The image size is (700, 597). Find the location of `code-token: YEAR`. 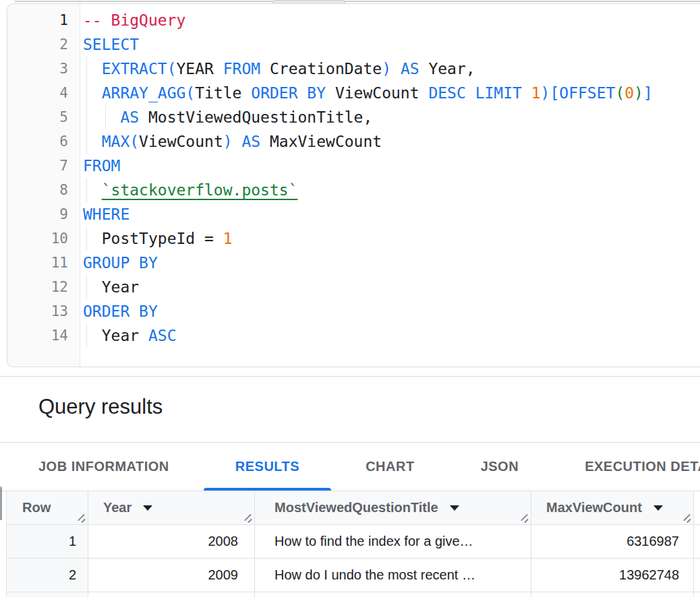

code-token: YEAR is located at coordinates (200, 69).